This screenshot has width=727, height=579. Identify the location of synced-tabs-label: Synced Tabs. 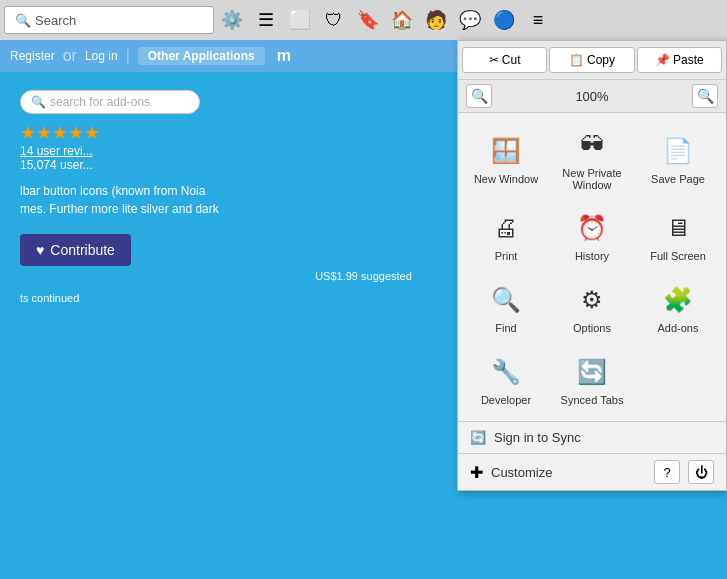
(592, 400).